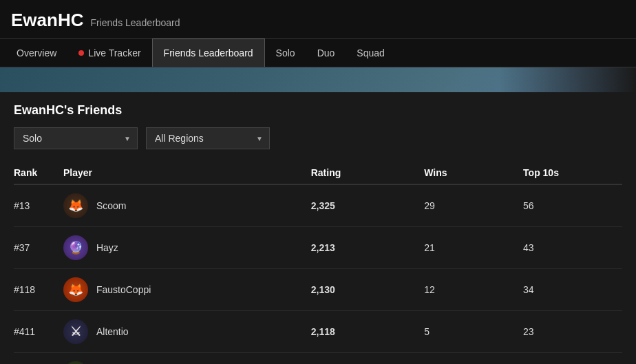 This screenshot has width=636, height=364. What do you see at coordinates (187, 359) in the screenshot?
I see `player-cell-container: 🌿iMCMV` at bounding box center [187, 359].